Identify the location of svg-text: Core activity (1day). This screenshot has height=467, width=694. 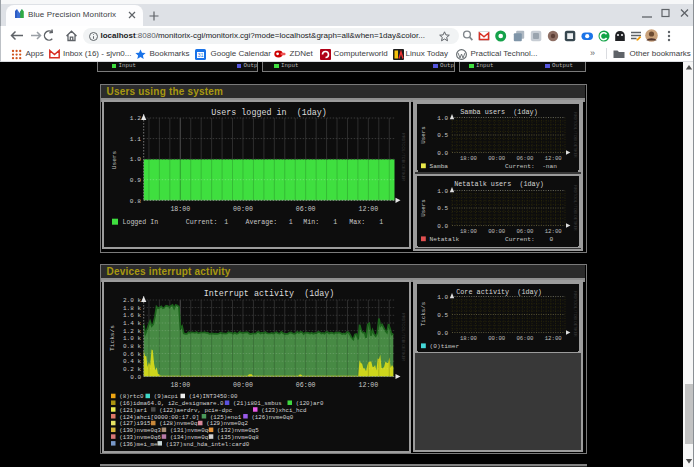
(499, 292).